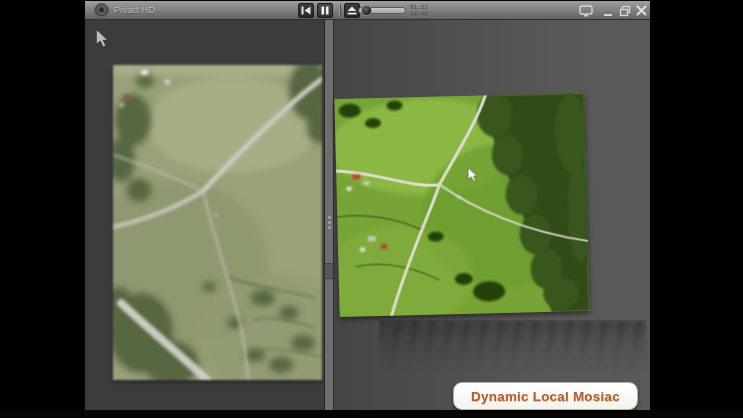 The image size is (743, 418). What do you see at coordinates (419, 10) in the screenshot?
I see `time-display: 01:22 14:46` at bounding box center [419, 10].